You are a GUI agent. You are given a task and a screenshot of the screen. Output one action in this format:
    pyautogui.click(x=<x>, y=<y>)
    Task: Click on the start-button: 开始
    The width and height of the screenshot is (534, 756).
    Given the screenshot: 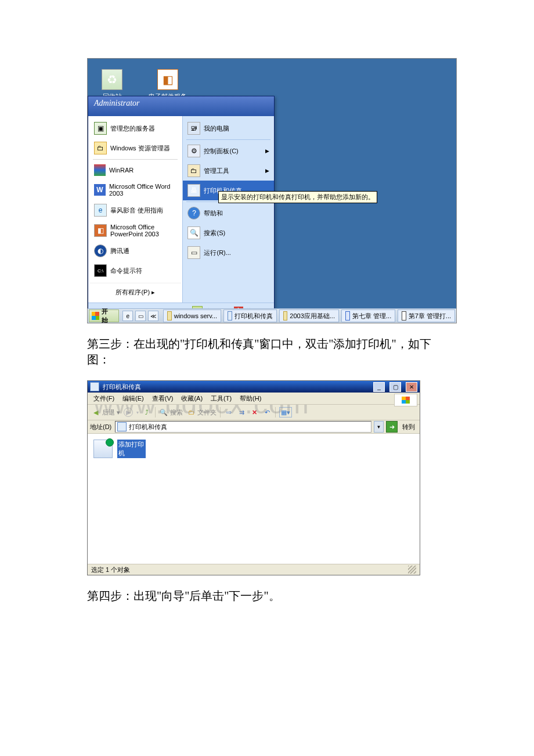 What is the action you would take?
    pyautogui.click(x=104, y=316)
    